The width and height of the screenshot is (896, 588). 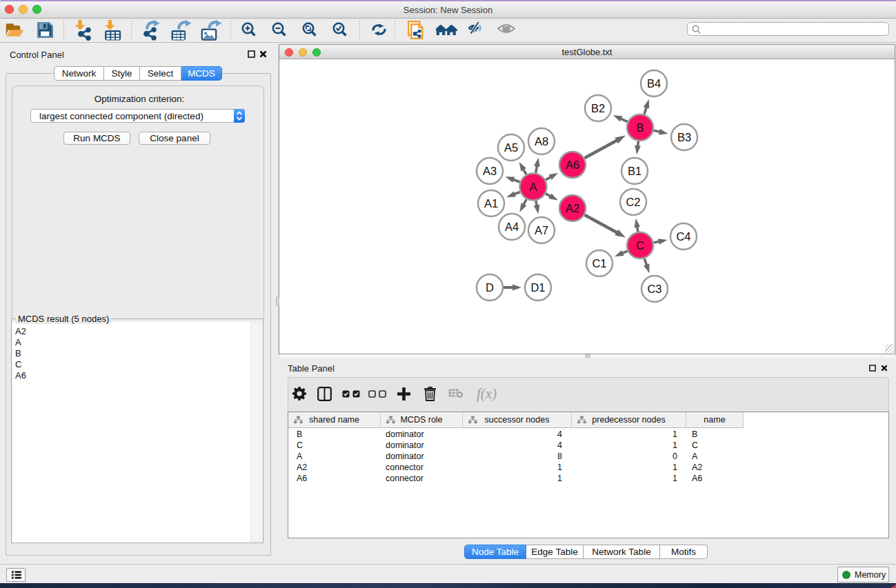 What do you see at coordinates (532, 187) in the screenshot?
I see `svg-text: A` at bounding box center [532, 187].